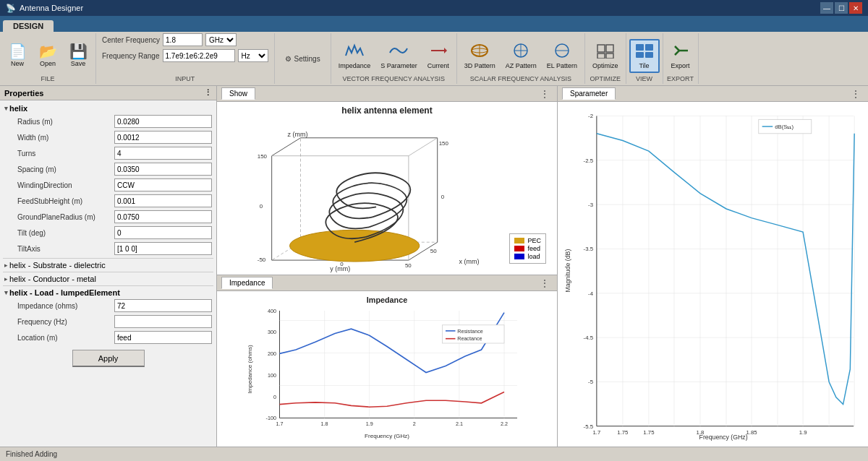 Image resolution: width=868 pixels, height=461 pixels. I want to click on optimize-group: Optimize OPTIMIZE, so click(606, 59).